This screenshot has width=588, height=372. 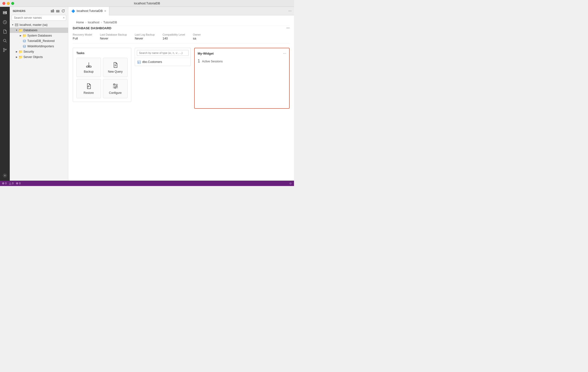 What do you see at coordinates (39, 52) in the screenshot?
I see `tree-item-security: ▶ 📁 Security` at bounding box center [39, 52].